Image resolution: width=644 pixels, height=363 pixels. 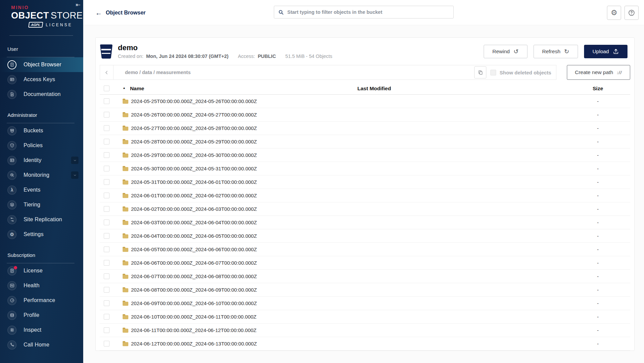 I want to click on object-name: 2024-06-12T00:00:00.000Z_2024-06-13T00:0…, so click(x=194, y=343).